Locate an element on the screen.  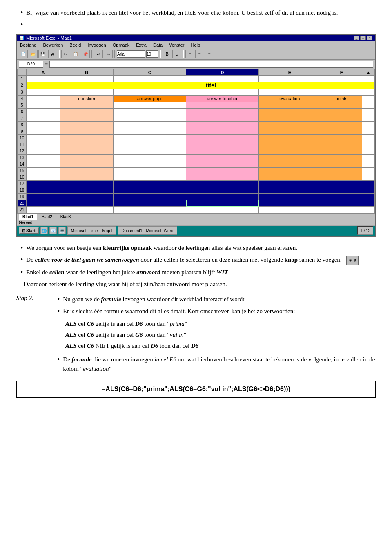
cell-b9 is located at coordinates (87, 131).